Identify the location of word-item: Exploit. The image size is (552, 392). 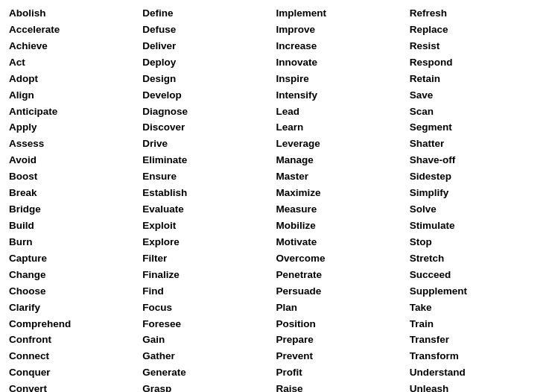
(209, 227).